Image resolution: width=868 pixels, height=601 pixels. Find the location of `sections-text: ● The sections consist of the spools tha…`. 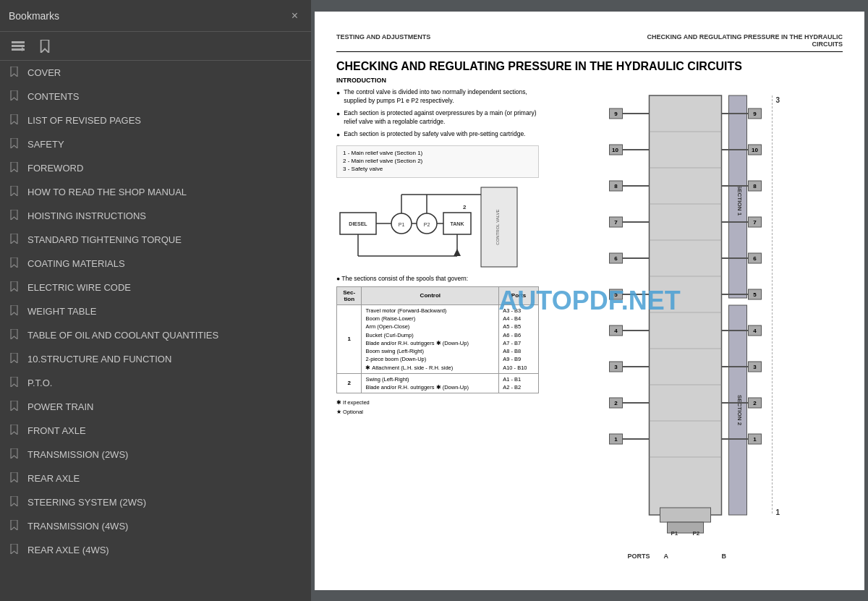

sections-text: ● The sections consist of the spools tha… is located at coordinates (438, 278).